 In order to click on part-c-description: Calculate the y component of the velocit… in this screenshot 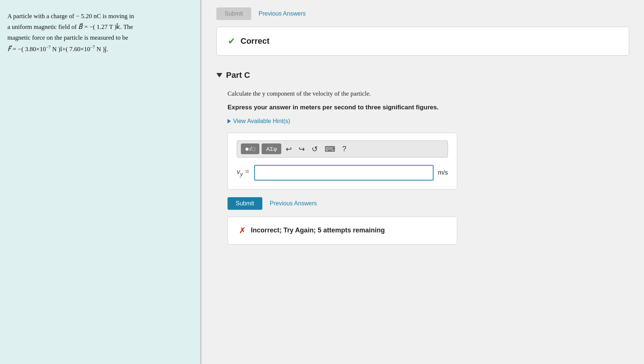, I will do `click(428, 94)`.